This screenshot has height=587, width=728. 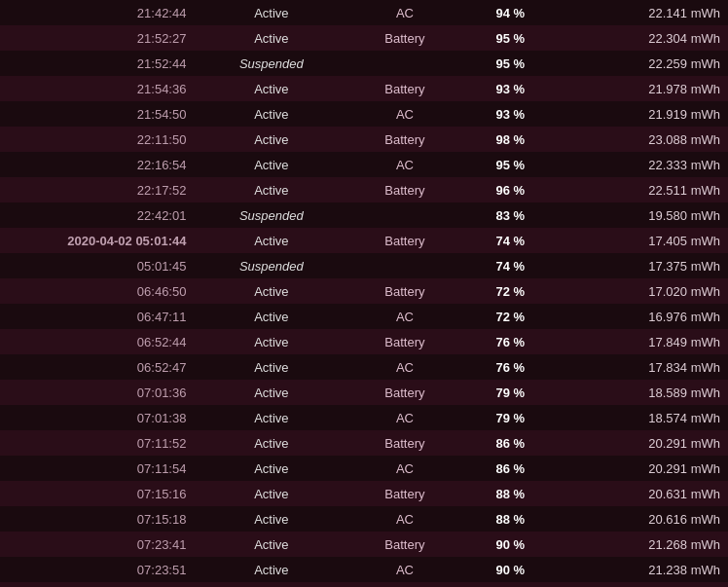 What do you see at coordinates (644, 392) in the screenshot?
I see `power-cell: 18.589 mWh` at bounding box center [644, 392].